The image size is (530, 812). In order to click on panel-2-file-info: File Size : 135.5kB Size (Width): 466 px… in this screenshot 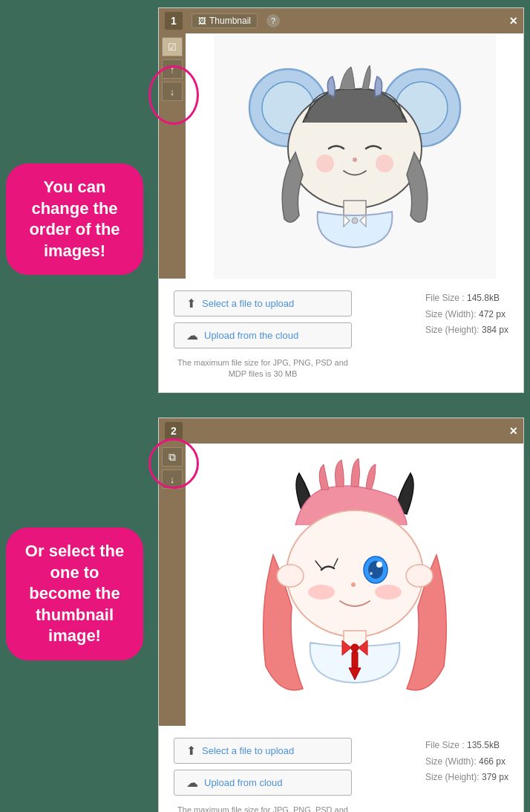, I will do `click(467, 762)`.